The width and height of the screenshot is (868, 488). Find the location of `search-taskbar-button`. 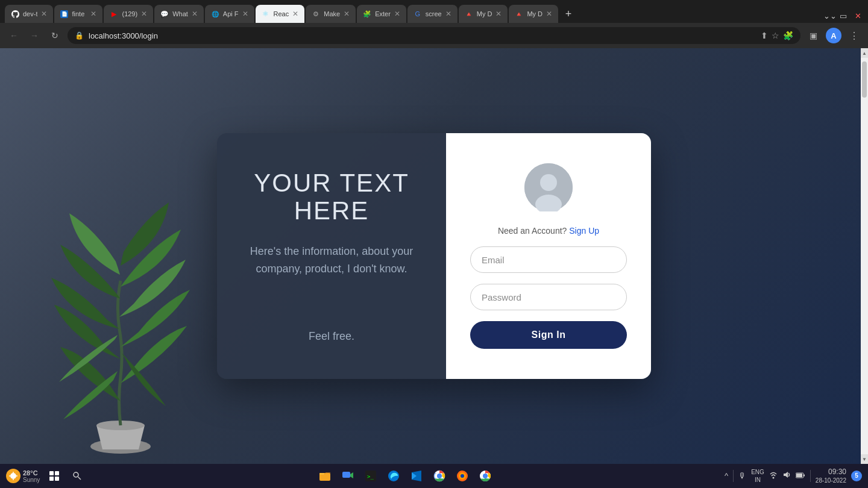

search-taskbar-button is located at coordinates (77, 476).